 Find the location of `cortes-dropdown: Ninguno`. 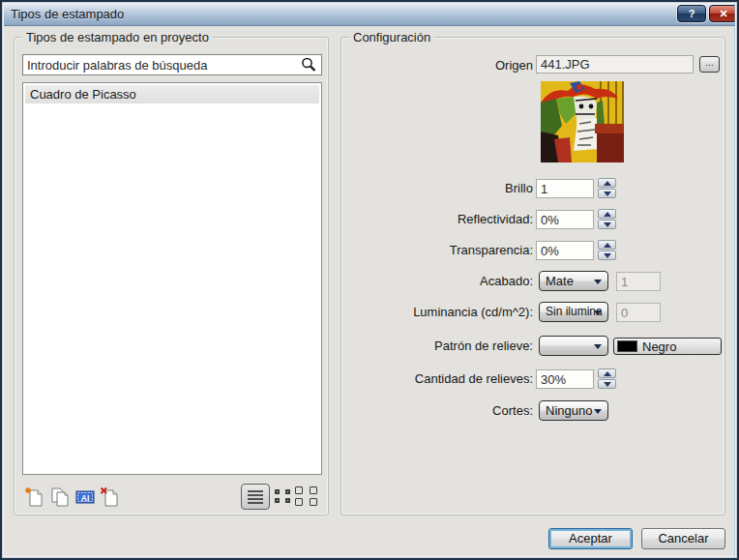

cortes-dropdown: Ninguno is located at coordinates (574, 410).